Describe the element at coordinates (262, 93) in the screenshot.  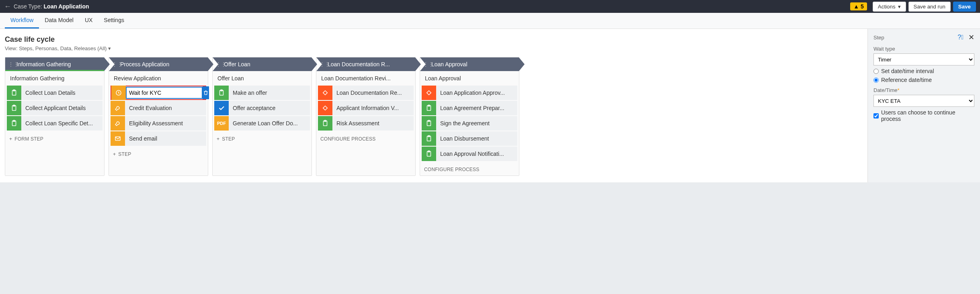
I see `step-row: Make an offer` at that location.